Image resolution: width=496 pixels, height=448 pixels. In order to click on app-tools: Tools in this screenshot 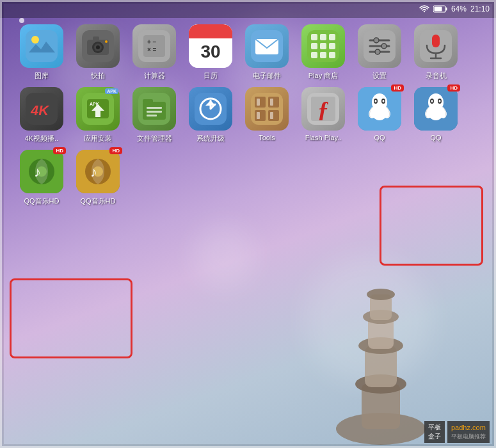, I will do `click(267, 115)`.